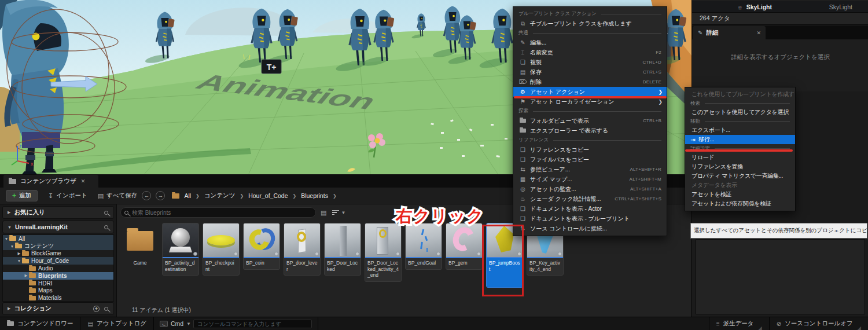 The image size is (868, 330). What do you see at coordinates (302, 249) in the screenshot?
I see `asset-bp-door-lever: BP_door_lever` at bounding box center [302, 249].